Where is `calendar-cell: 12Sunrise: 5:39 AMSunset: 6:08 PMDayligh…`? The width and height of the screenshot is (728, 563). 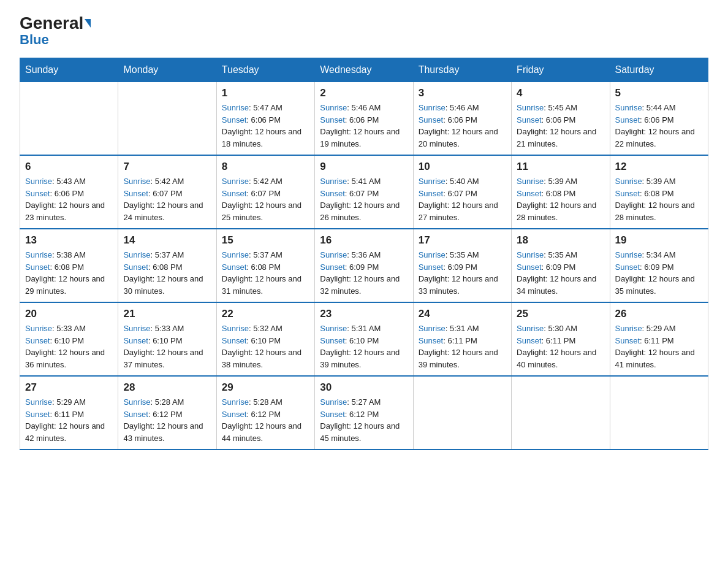 calendar-cell: 12Sunrise: 5:39 AMSunset: 6:08 PMDayligh… is located at coordinates (659, 192).